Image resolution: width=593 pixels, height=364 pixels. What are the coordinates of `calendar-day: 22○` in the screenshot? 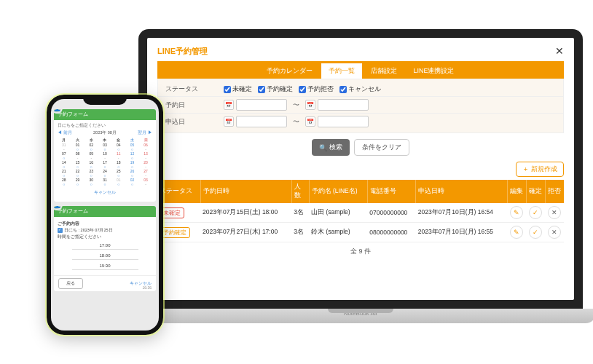 It's located at (78, 173).